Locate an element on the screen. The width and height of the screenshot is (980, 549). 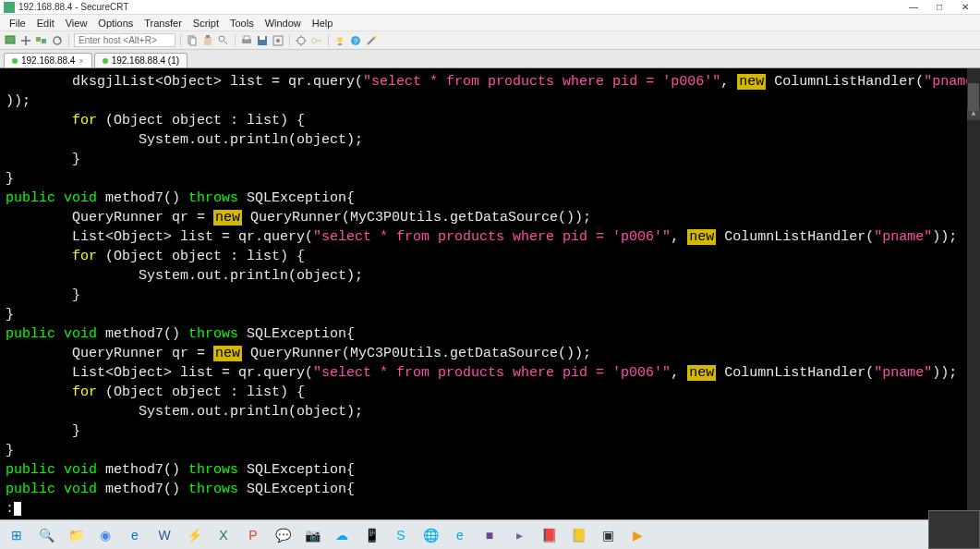
excel-icon: X is located at coordinates (224, 535).